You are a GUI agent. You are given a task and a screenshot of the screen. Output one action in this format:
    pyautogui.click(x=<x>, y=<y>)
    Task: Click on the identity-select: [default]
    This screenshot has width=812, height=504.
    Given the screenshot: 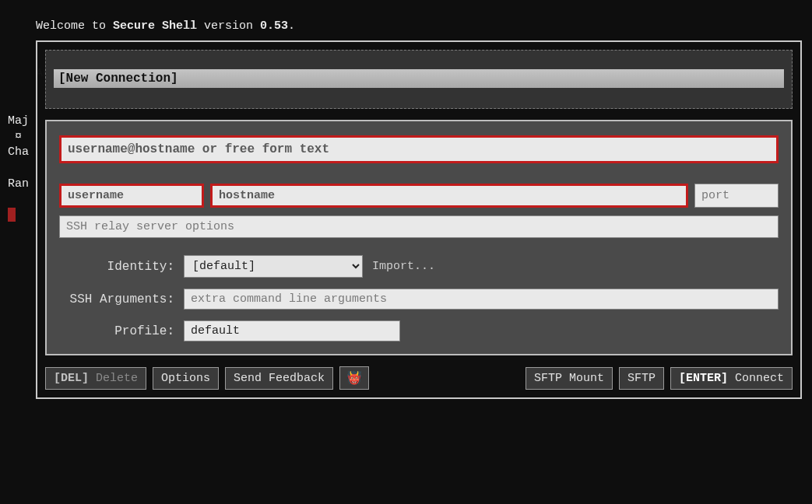 What is the action you would take?
    pyautogui.click(x=273, y=266)
    